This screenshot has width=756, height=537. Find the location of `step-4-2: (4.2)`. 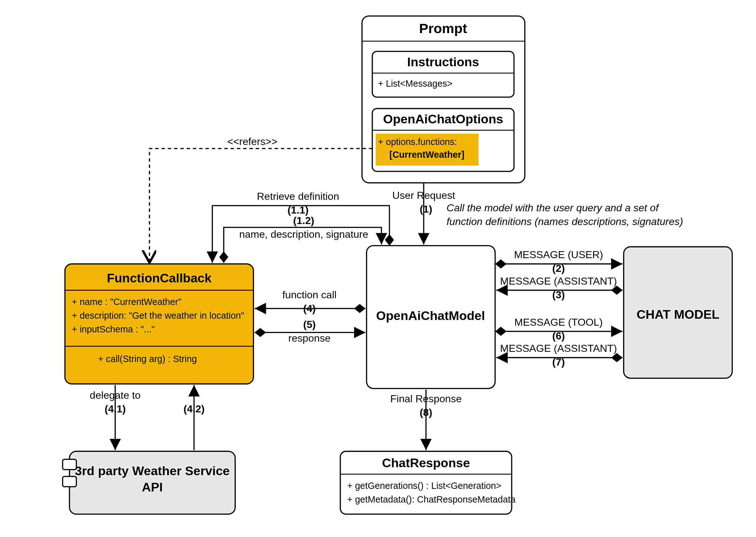

step-4-2: (4.2) is located at coordinates (194, 409).